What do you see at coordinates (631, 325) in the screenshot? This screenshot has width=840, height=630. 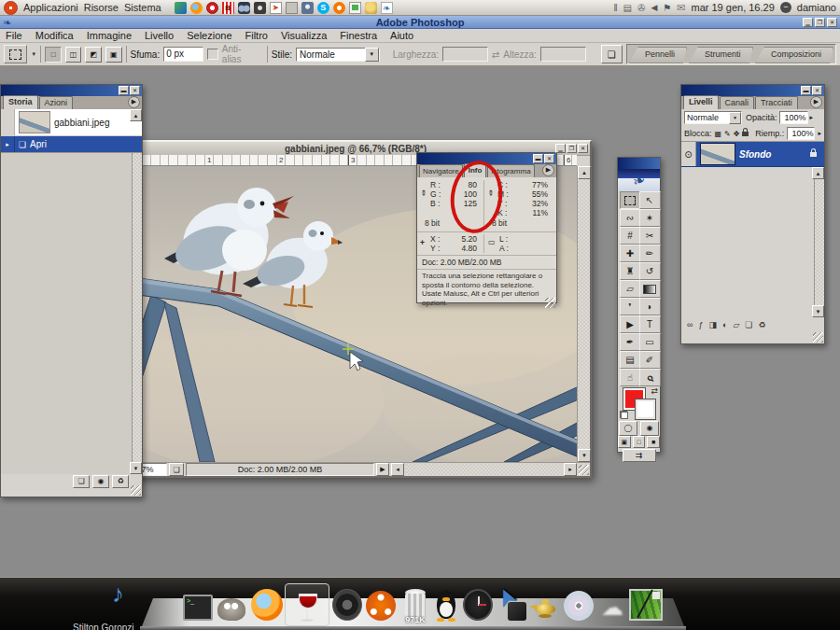 I see `path-selection-tool: ▶` at bounding box center [631, 325].